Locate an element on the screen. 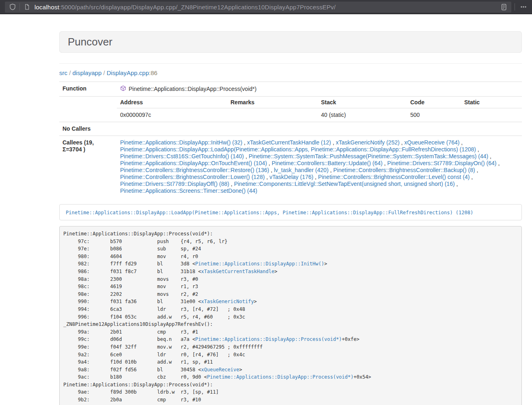  url-text: localhost:5000/path/src/displayapp/Displ… is located at coordinates (266, 7).